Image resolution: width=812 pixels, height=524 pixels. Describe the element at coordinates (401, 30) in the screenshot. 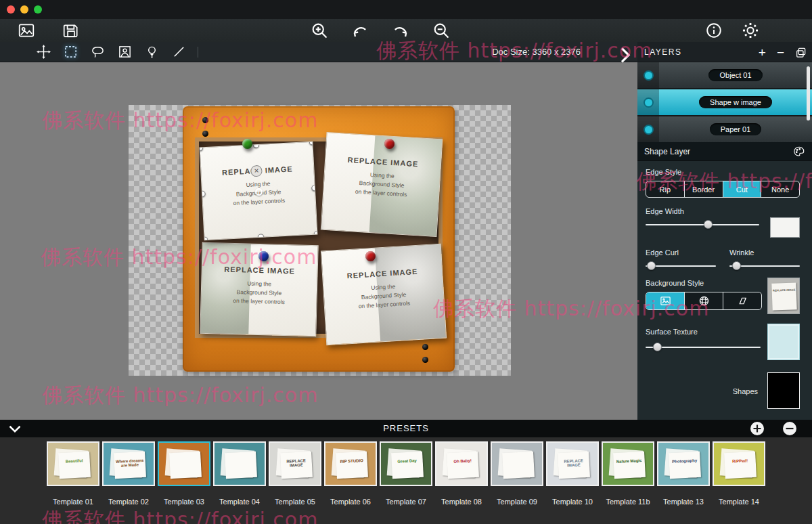

I see `redo-icon` at that location.